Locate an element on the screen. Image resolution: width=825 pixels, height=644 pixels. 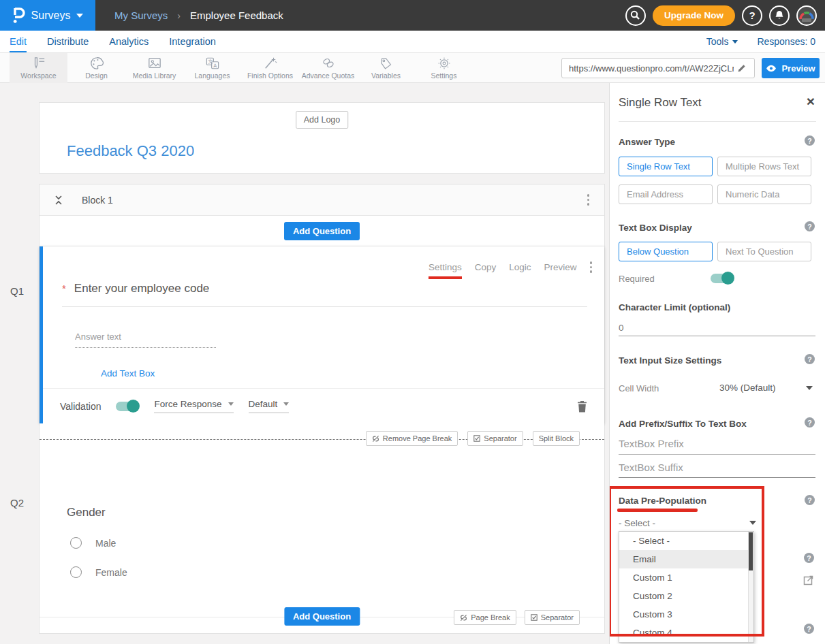
nav-tab-analytics: Analytics is located at coordinates (129, 42).